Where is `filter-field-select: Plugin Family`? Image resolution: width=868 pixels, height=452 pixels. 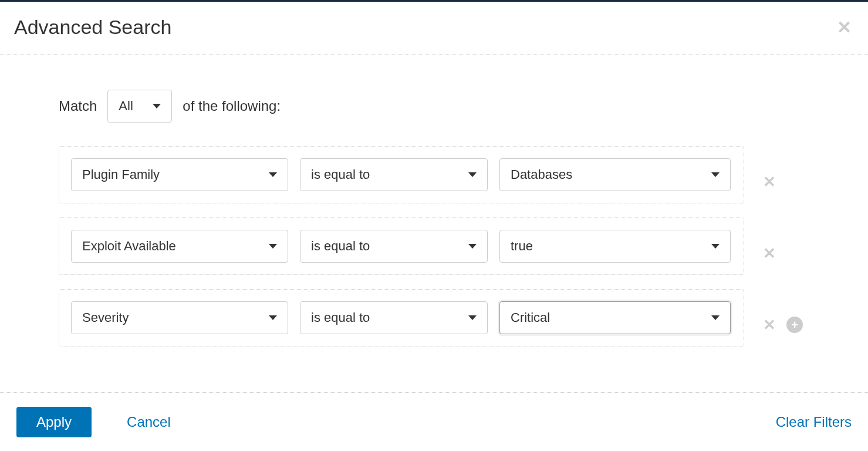 filter-field-select: Plugin Family is located at coordinates (180, 175).